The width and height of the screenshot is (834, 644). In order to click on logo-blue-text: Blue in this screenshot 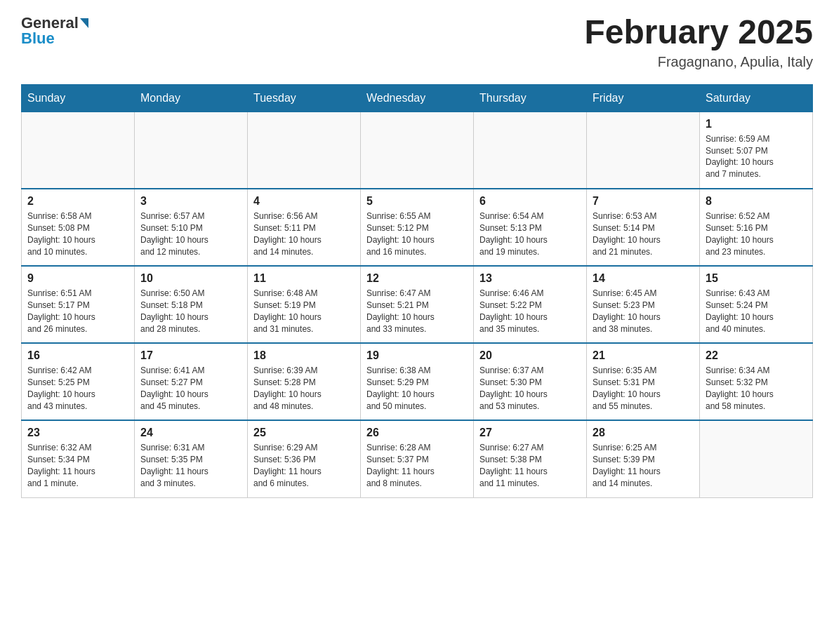, I will do `click(38, 39)`.